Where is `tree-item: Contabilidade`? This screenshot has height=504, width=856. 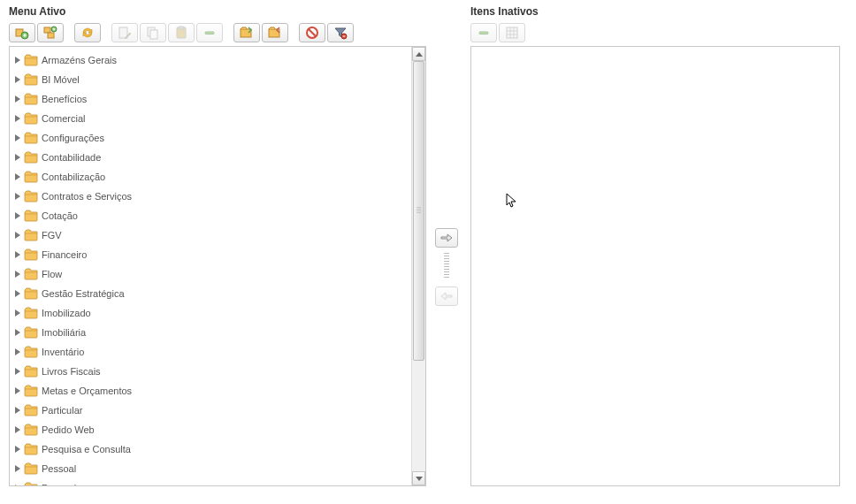 tree-item: Contabilidade is located at coordinates (210, 157).